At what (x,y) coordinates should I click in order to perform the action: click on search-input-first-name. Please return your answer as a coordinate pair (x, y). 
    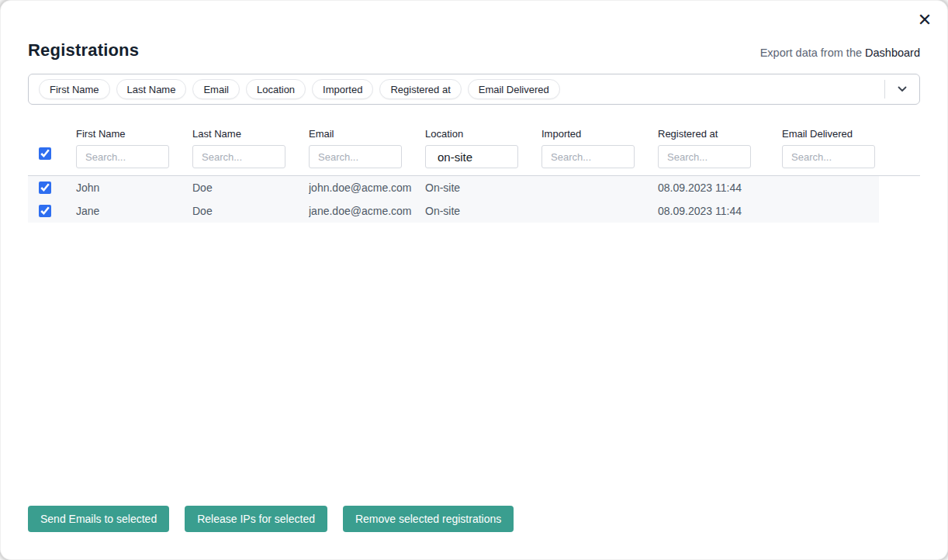
    Looking at the image, I should click on (123, 157).